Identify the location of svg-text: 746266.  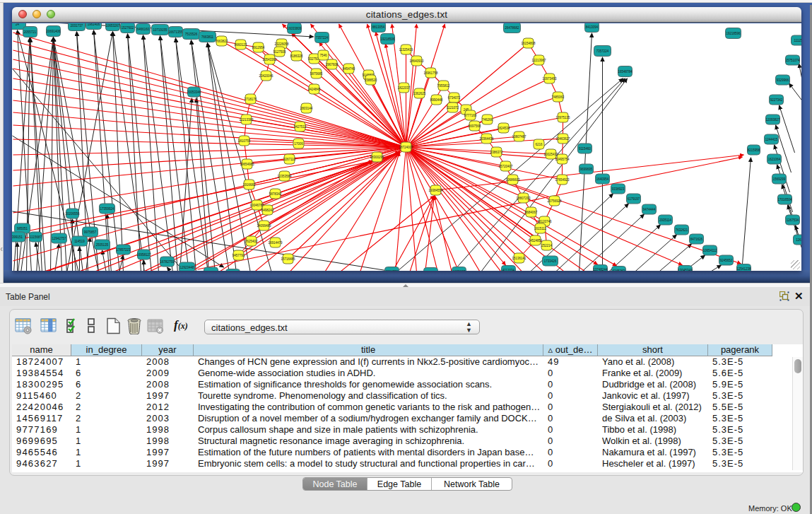
(488, 120).